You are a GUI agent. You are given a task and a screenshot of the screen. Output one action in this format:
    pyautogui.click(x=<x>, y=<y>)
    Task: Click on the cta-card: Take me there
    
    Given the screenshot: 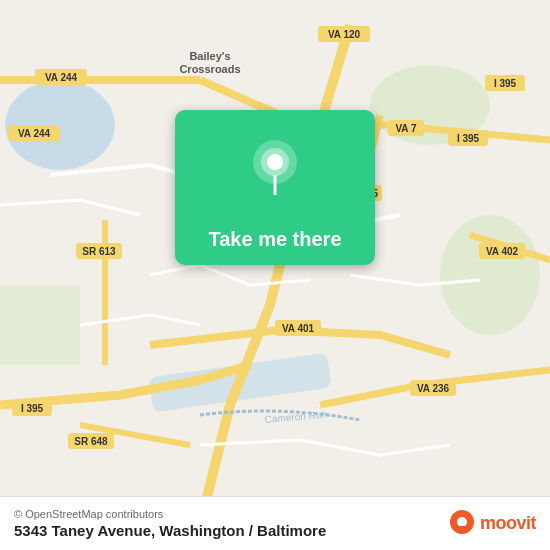 What is the action you would take?
    pyautogui.click(x=275, y=188)
    